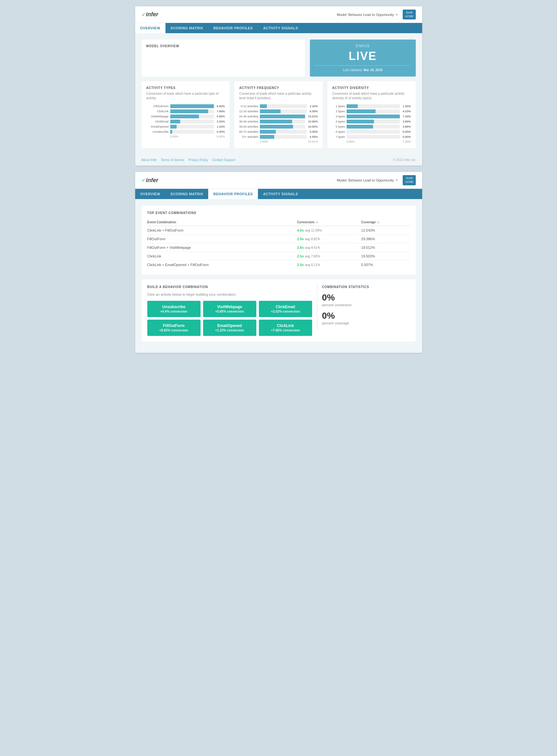 This screenshot has height=756, width=557. Describe the element at coordinates (278, 115) in the screenshot. I see `activity-frequency-panel: ACTIVITY FREQUENCY Conversion of leads w…` at that location.